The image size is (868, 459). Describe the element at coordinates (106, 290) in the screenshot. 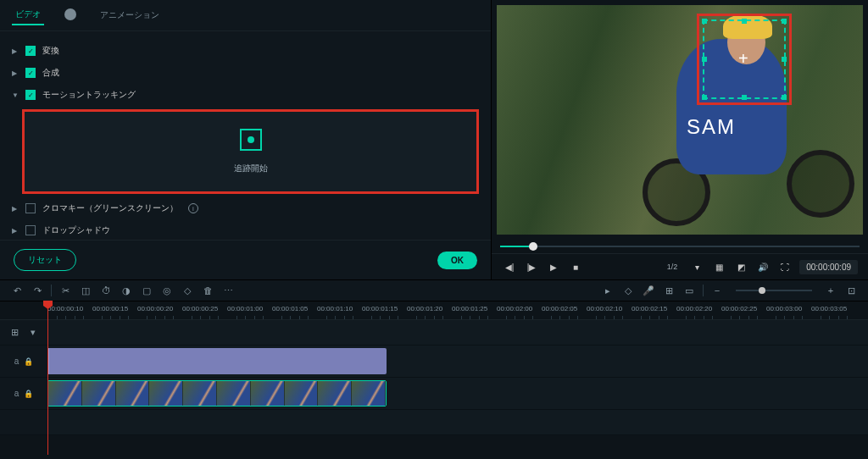

I see `speed-icon: ⏱` at that location.